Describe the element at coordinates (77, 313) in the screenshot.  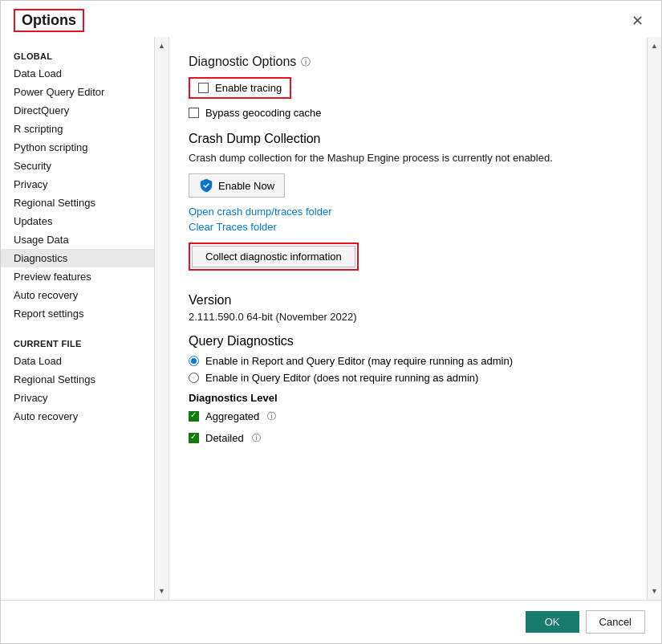
I see `sidebar-item-report-settings: Report settings` at that location.